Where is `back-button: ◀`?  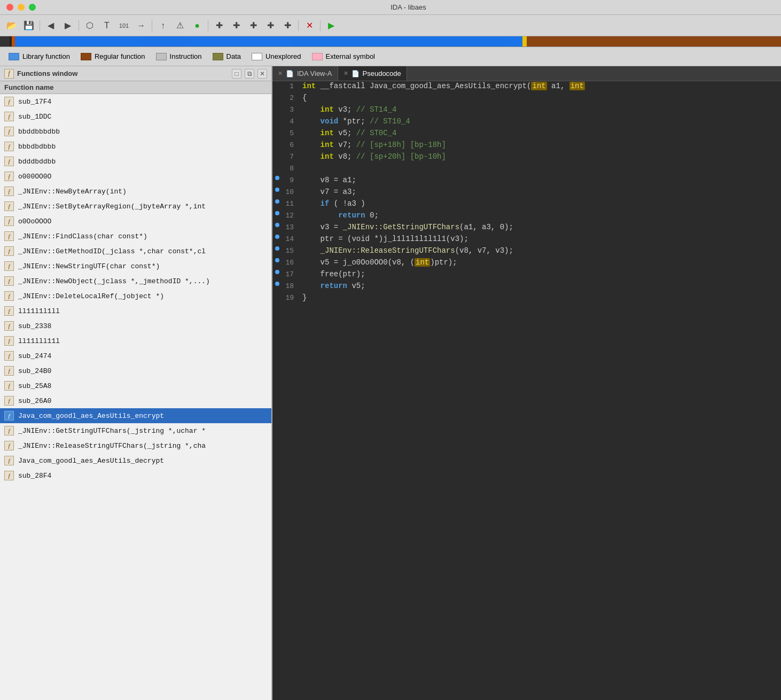
back-button: ◀ is located at coordinates (51, 26).